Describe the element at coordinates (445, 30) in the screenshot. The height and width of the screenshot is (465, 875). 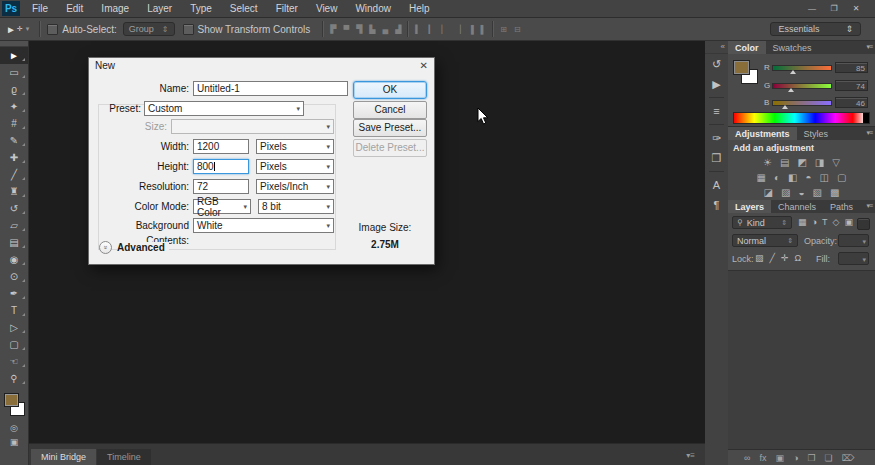
I see `distribute-bottom-edges-icon: ▏` at that location.